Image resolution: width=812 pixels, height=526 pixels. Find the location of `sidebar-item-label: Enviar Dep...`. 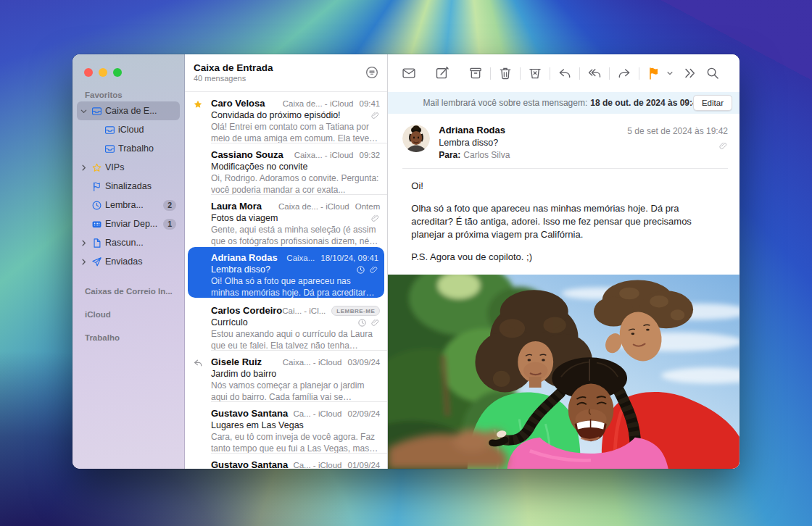

sidebar-item-label: Enviar Dep... is located at coordinates (133, 224).